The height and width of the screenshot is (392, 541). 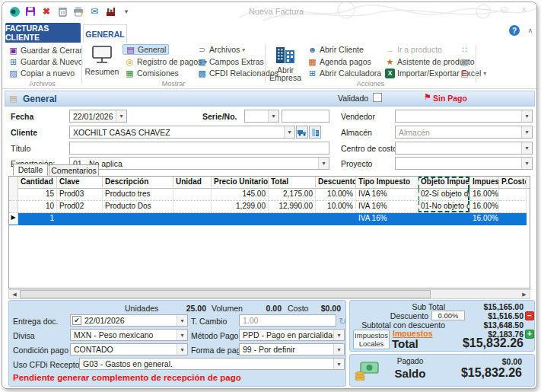 What do you see at coordinates (444, 183) in the screenshot?
I see `column-header-objeto-impuesto: Objeto Impuesto` at bounding box center [444, 183].